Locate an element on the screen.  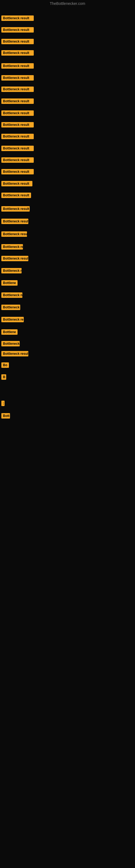
site-title: TheBottlenecker.com is located at coordinates (68, 3).